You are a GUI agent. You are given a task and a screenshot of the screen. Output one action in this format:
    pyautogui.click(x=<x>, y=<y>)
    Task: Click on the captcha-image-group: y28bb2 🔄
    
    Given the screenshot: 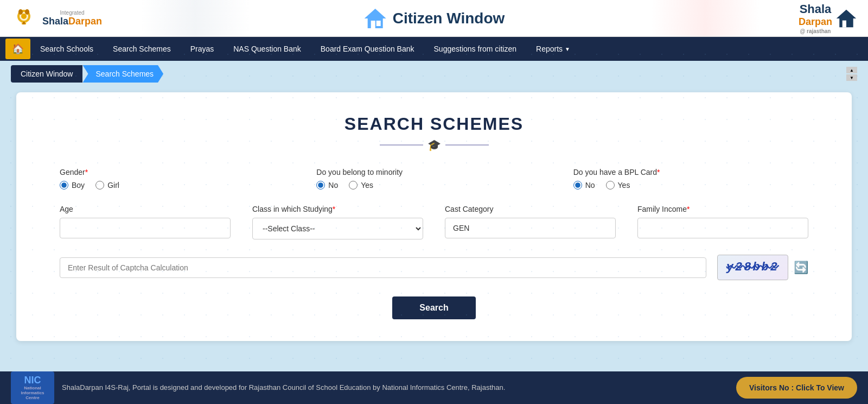 What is the action you would take?
    pyautogui.click(x=763, y=267)
    